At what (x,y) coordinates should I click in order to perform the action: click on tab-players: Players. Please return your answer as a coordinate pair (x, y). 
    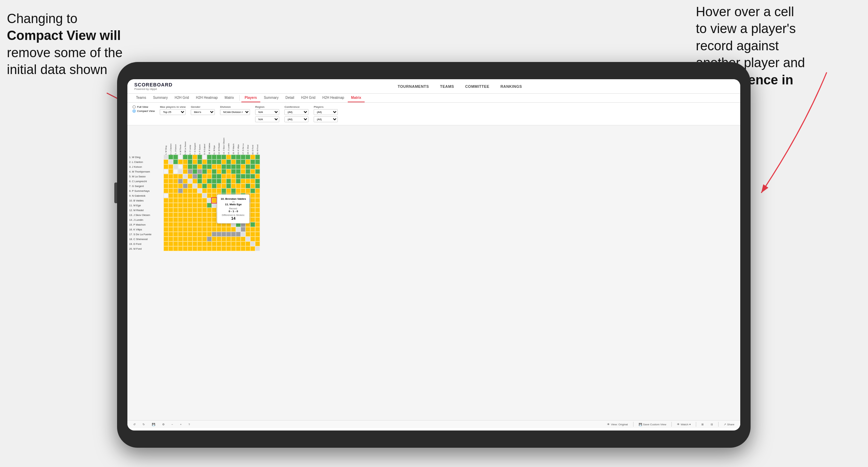
    Looking at the image, I should click on (251, 98).